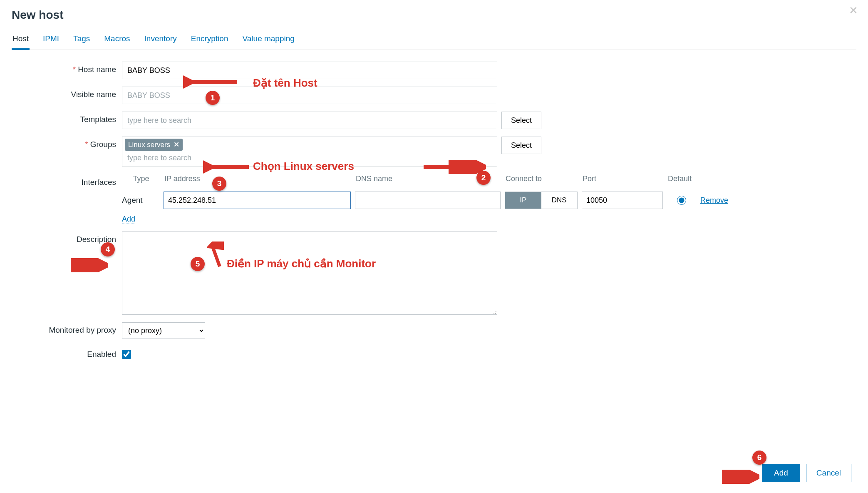 The height and width of the screenshot is (493, 868). What do you see at coordinates (310, 152) in the screenshot?
I see `groups-tagbox: Linux servers ✕` at bounding box center [310, 152].